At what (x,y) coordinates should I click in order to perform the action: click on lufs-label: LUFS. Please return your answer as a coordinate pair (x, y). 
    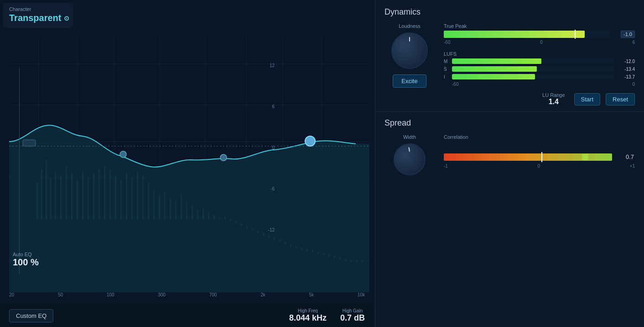
    Looking at the image, I should click on (539, 54).